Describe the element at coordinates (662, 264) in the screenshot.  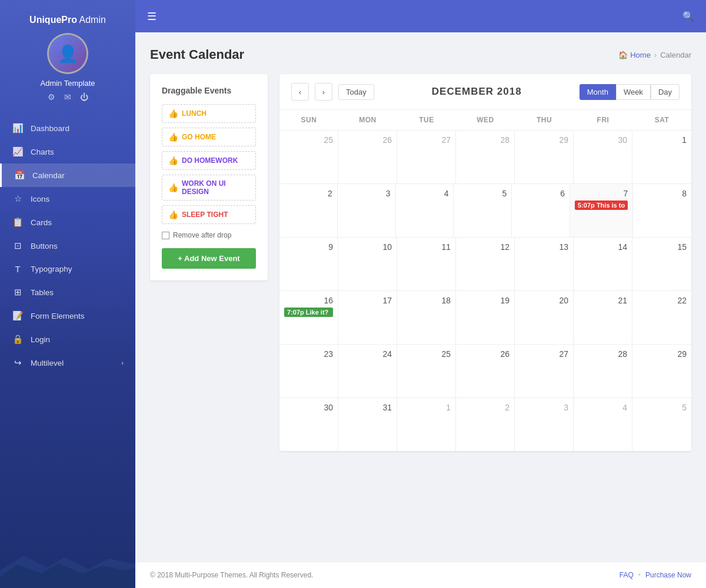
I see `cal-cell-dec15: 15` at that location.